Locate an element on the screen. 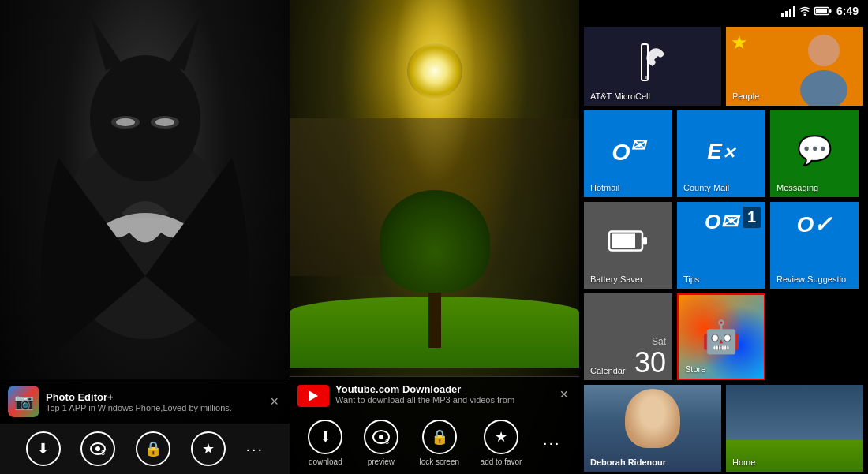 The height and width of the screenshot is (474, 868). tile-review: O✓ Review Suggestio is located at coordinates (814, 245).